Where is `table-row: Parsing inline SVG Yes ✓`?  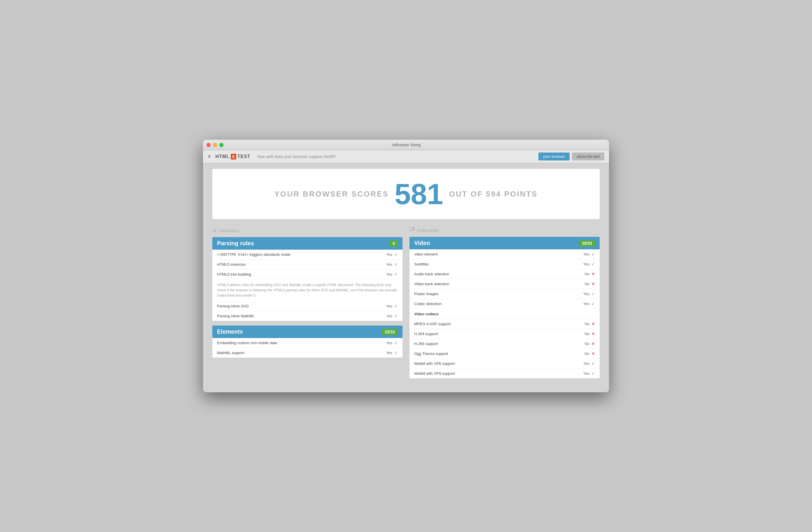 table-row: Parsing inline SVG Yes ✓ is located at coordinates (307, 306).